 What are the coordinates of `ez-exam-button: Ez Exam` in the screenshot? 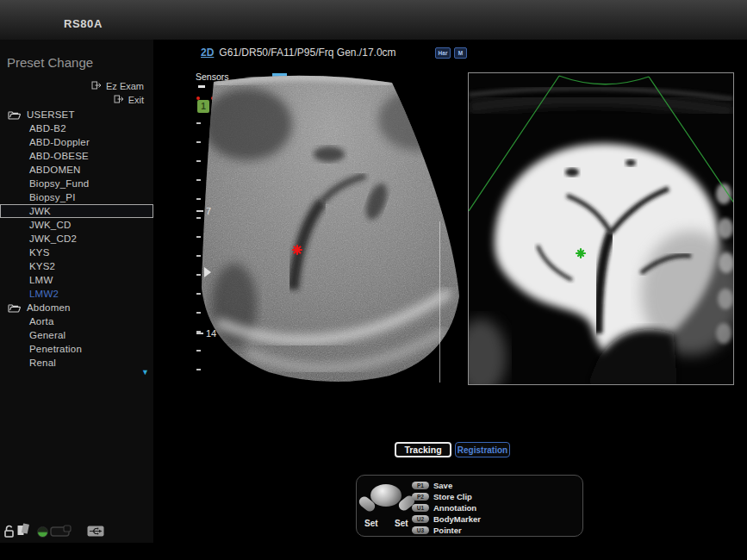 It's located at (117, 86).